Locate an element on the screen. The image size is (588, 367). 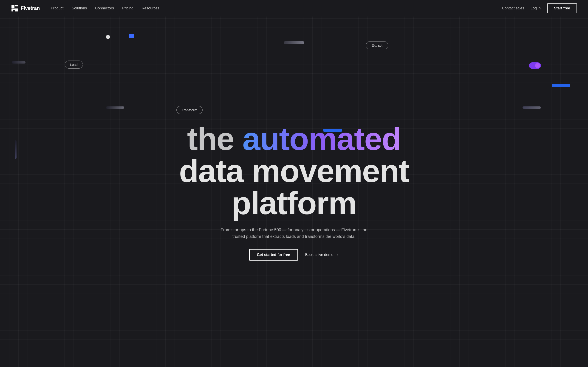
logo-icon is located at coordinates (15, 8).